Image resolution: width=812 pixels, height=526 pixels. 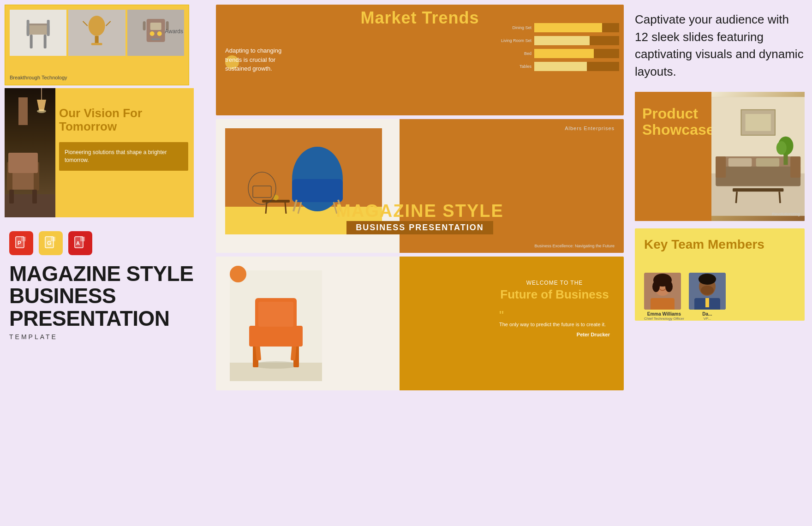 I want to click on chart-row-living: Living Room Set, so click(x=559, y=41).